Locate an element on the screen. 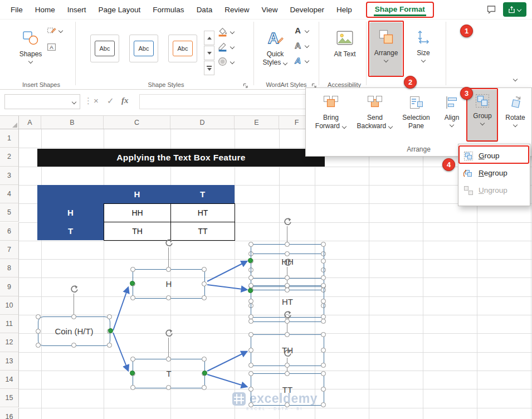  selection-pane-button: Selection Pane is located at coordinates (416, 118).